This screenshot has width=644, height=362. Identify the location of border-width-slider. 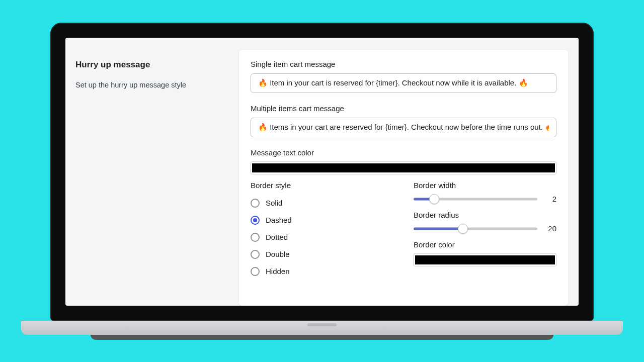
(475, 199).